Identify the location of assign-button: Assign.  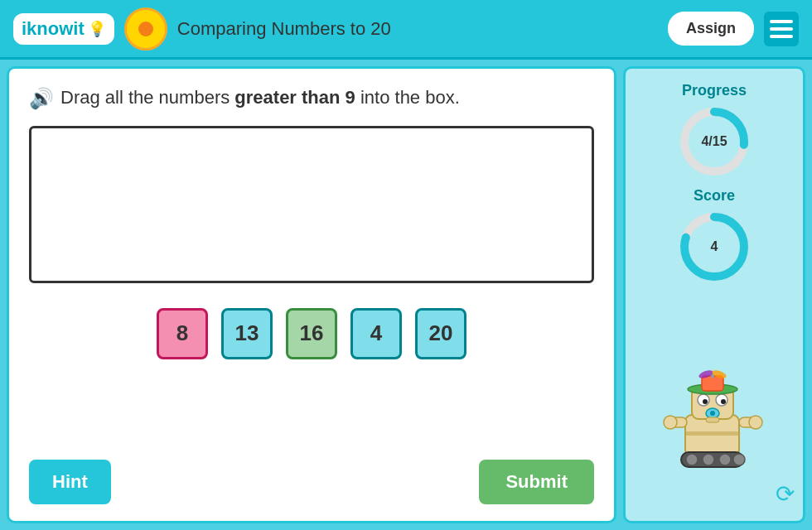
(711, 28).